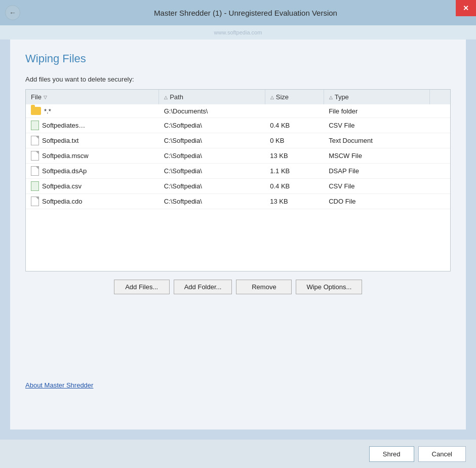  What do you see at coordinates (238, 79) in the screenshot?
I see `instructions-text: Add files you want to delete securely:` at bounding box center [238, 79].